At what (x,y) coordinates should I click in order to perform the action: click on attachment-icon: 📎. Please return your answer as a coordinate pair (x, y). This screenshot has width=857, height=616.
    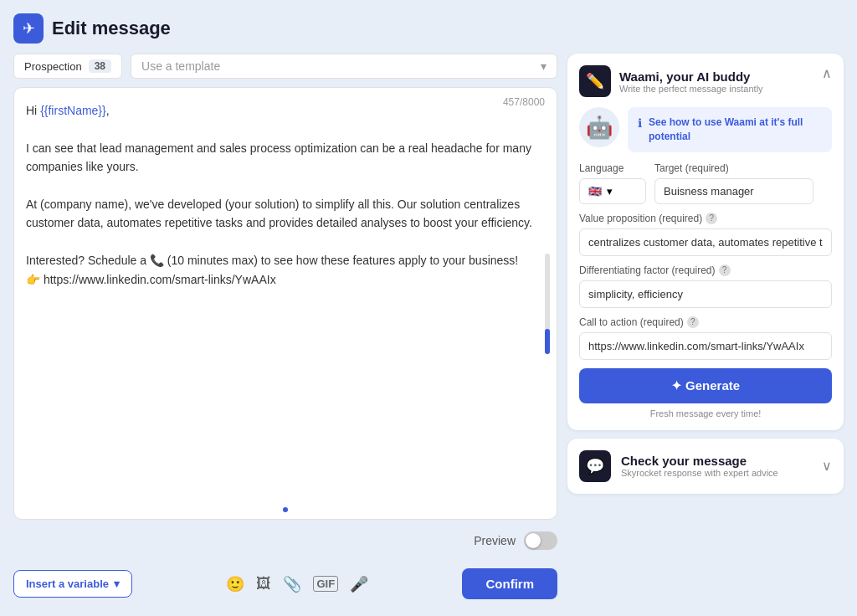
    Looking at the image, I should click on (292, 584).